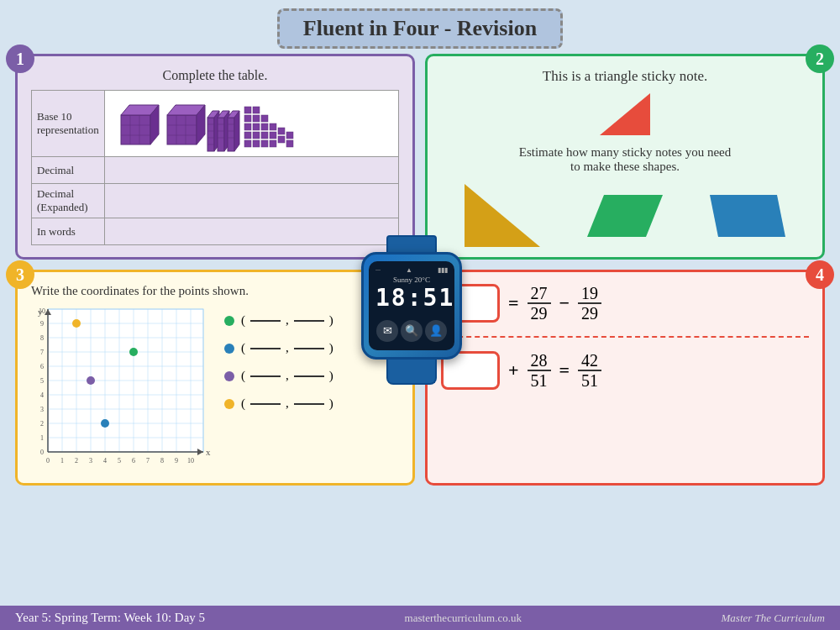 The height and width of the screenshot is (630, 840). I want to click on yellow-triangle, so click(502, 215).